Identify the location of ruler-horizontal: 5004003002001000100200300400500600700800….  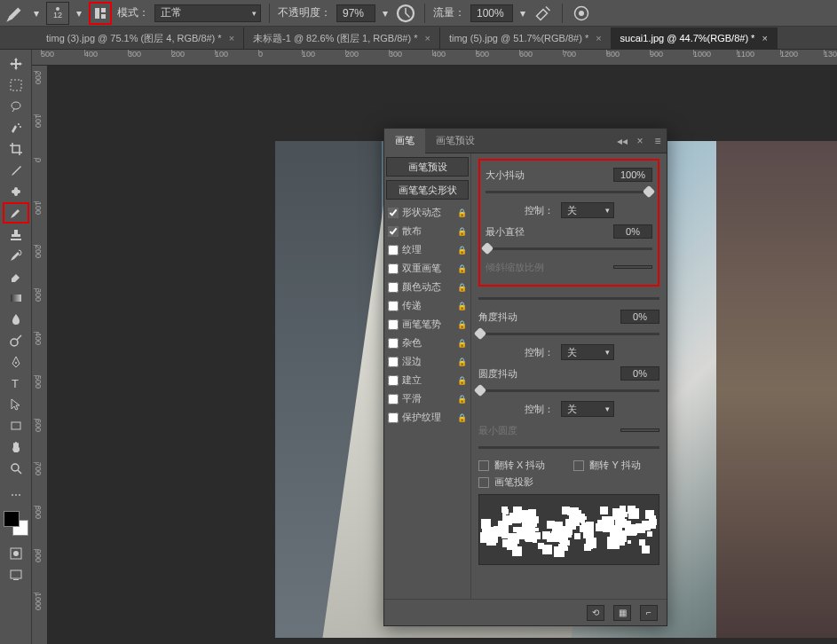
(435, 58).